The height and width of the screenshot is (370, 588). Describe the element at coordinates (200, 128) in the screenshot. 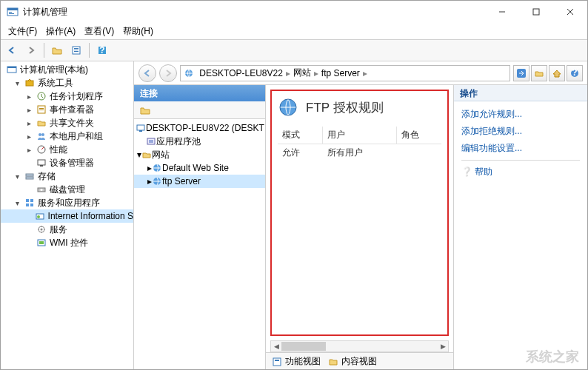

I see `conn-host: DESKTOP-LEU8V22 (DESKT` at that location.